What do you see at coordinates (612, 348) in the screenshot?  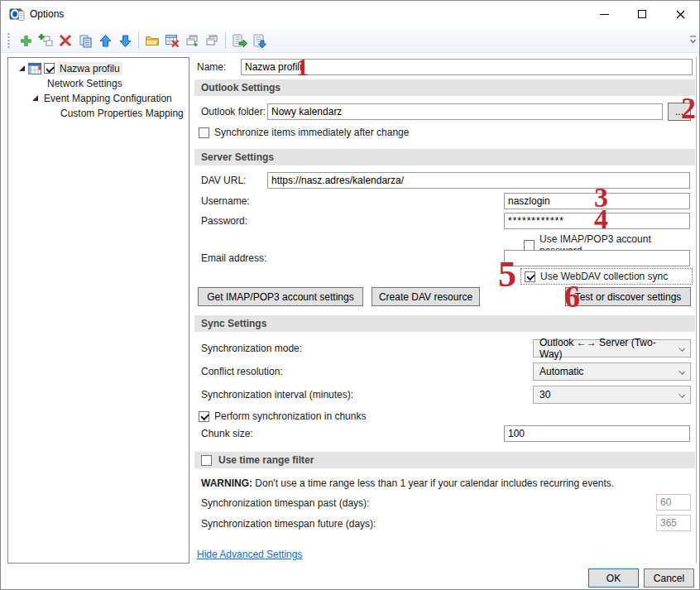 I see `sync-mode-dropdown: Outlook ←→ Server (Two-Way)` at bounding box center [612, 348].